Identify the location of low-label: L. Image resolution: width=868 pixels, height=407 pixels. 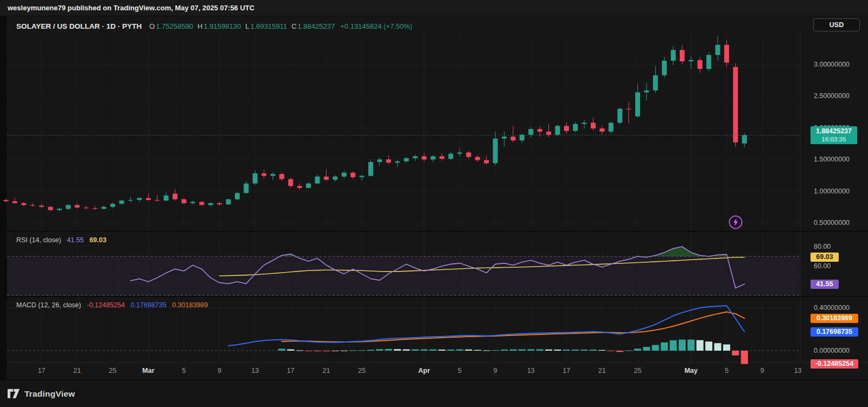
(247, 26).